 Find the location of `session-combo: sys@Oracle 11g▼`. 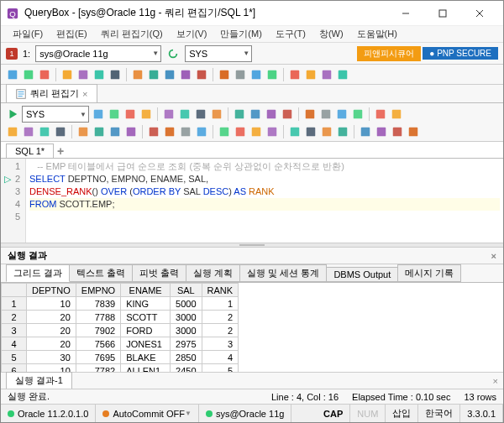

session-combo: sys@Oracle 11g▼ is located at coordinates (98, 54).